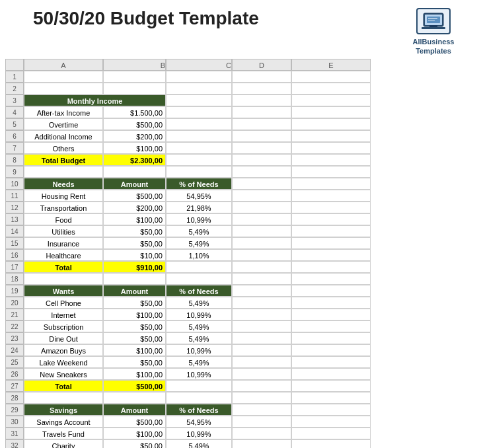  Describe the element at coordinates (15, 196) in the screenshot. I see `row-number: 11` at that location.